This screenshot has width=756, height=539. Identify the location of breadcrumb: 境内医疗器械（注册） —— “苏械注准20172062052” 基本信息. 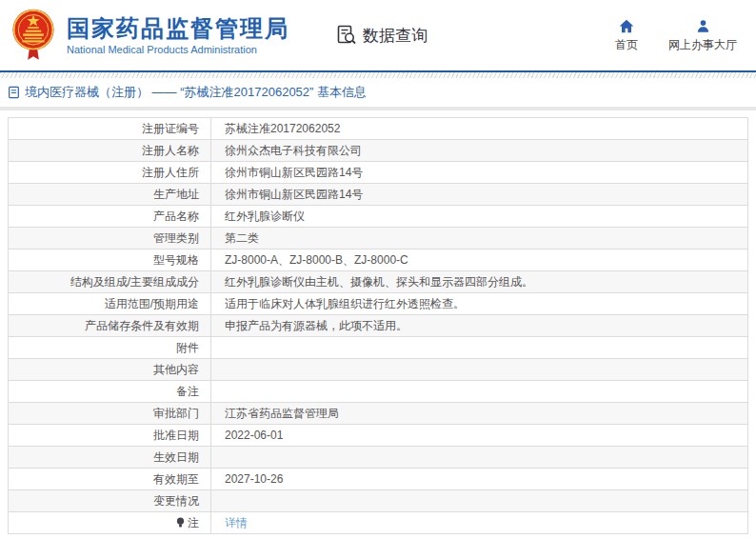
(378, 92).